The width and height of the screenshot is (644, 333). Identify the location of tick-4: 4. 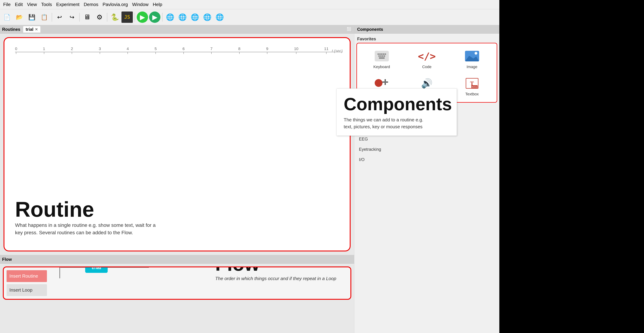
(128, 50).